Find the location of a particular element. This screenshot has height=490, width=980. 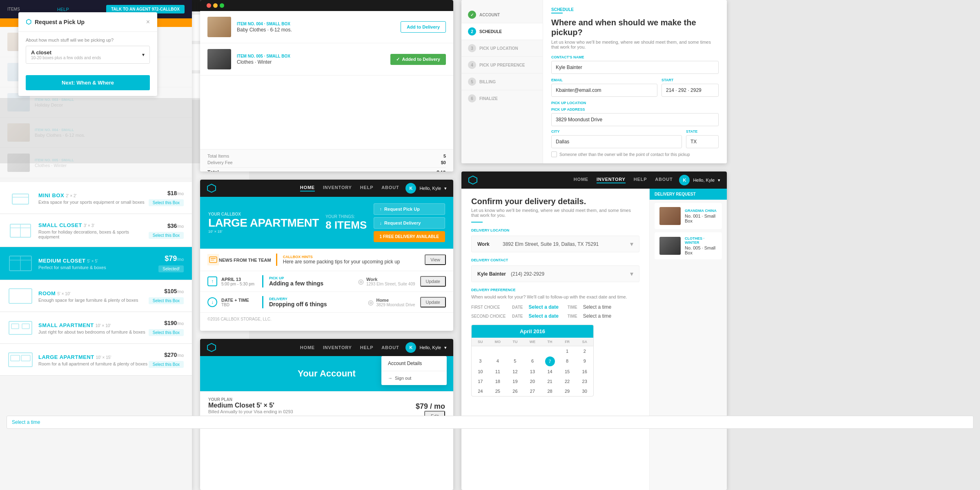

del-first-choice-row: FIRST CHOICE DATE Select a date TIME Sel… is located at coordinates (555, 307).